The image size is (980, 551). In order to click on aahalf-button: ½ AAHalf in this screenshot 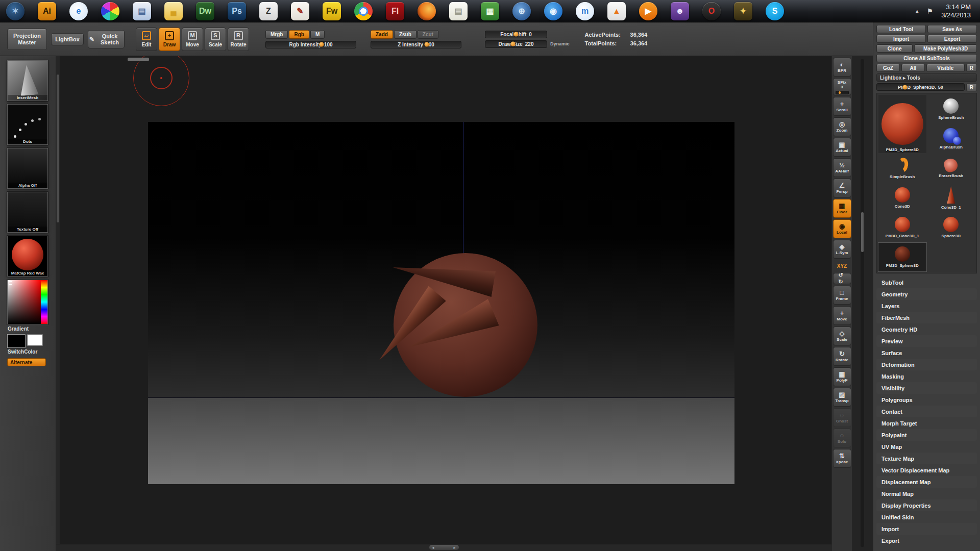, I will do `click(842, 167)`.